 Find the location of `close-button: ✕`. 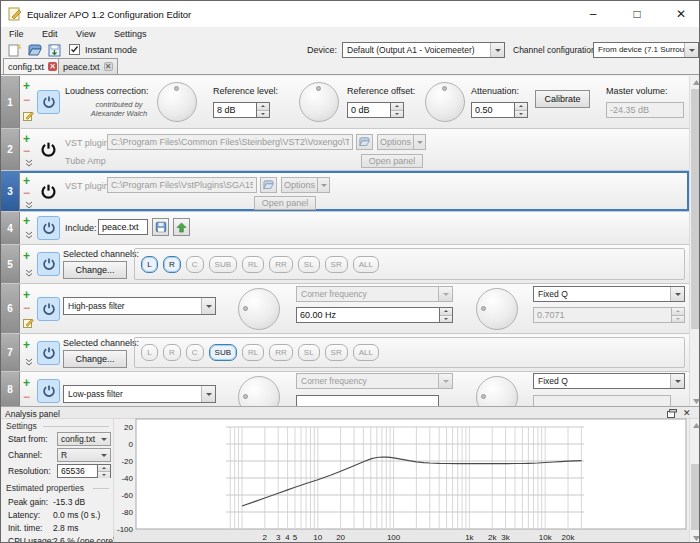

close-button: ✕ is located at coordinates (680, 14).